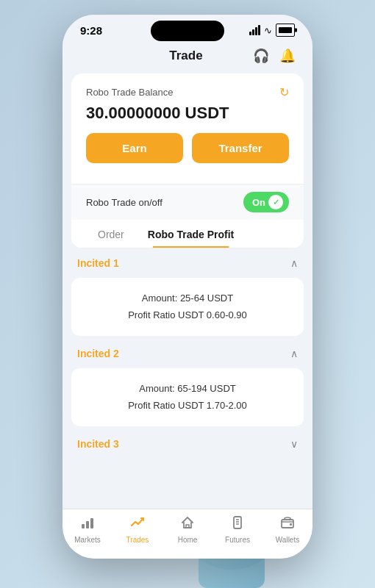  I want to click on toggle-state: On, so click(259, 203).